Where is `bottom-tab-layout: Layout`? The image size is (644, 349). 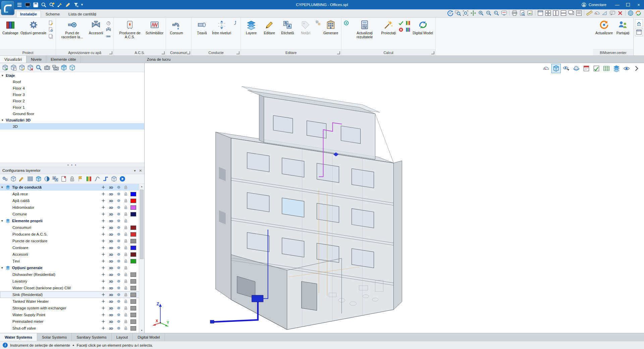 bottom-tab-layout: Layout is located at coordinates (122, 337).